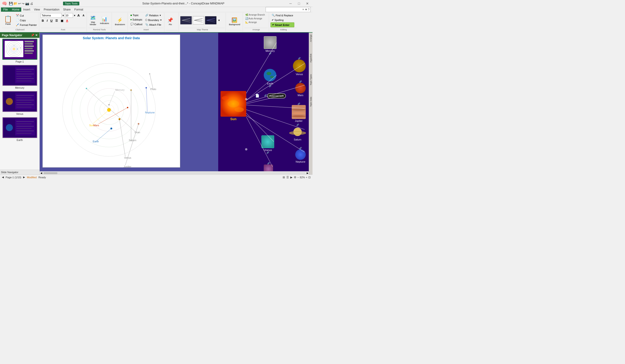  Describe the element at coordinates (299, 113) in the screenshot. I see `jupiter-node: 🔗 Jupiter` at that location.